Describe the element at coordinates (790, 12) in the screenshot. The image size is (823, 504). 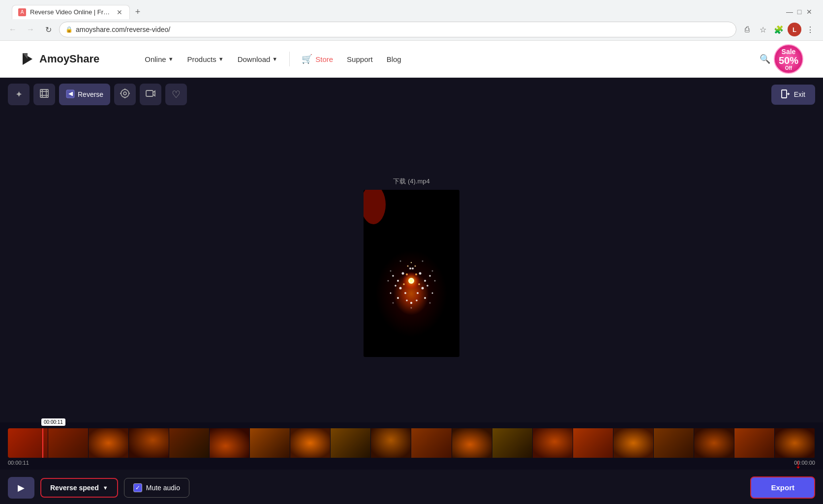
I see `minimize-button: —` at that location.